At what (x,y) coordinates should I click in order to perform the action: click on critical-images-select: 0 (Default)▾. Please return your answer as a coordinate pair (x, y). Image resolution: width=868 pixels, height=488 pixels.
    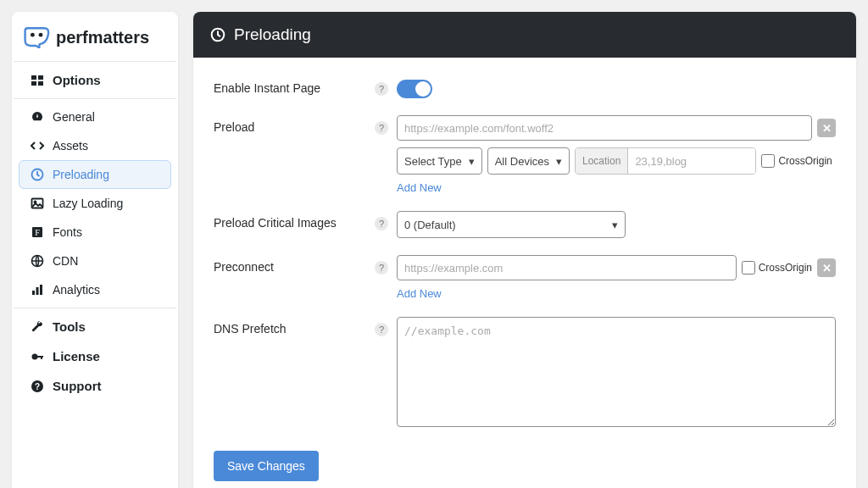
    Looking at the image, I should click on (511, 225).